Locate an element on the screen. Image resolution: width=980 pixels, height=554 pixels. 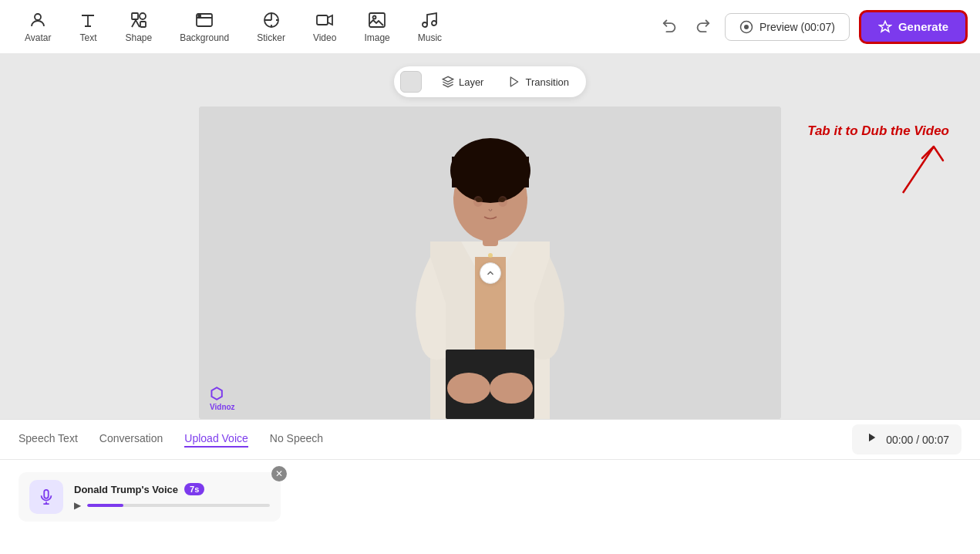
watermark-text: Vidnoz is located at coordinates (222, 407).